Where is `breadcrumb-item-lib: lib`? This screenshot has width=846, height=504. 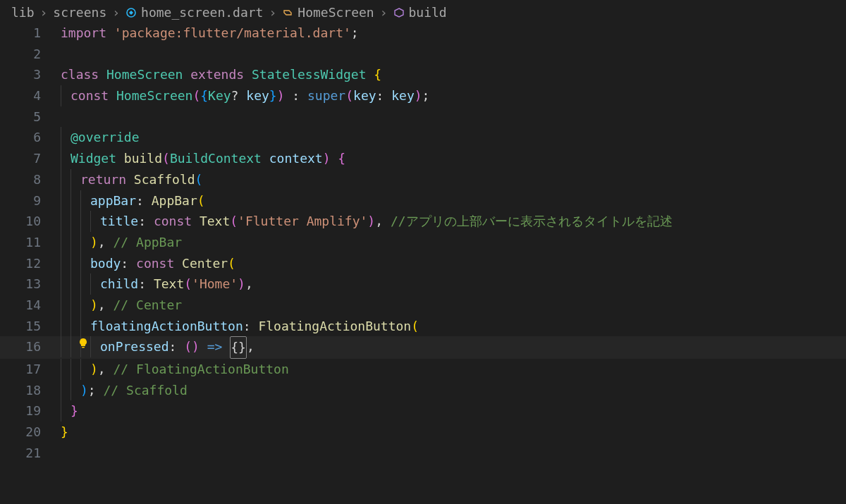
breadcrumb-item-lib: lib is located at coordinates (23, 13).